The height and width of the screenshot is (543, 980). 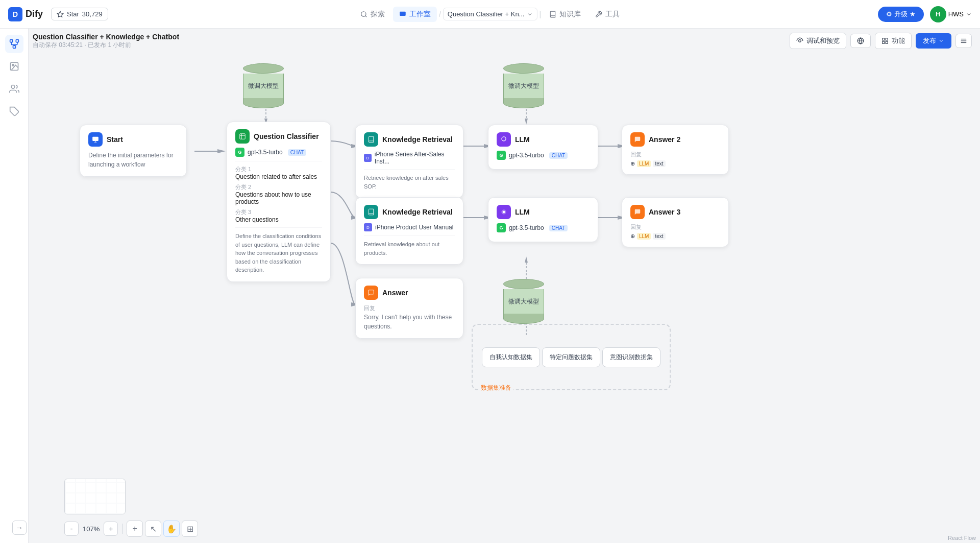 I want to click on start-icon, so click(x=95, y=139).